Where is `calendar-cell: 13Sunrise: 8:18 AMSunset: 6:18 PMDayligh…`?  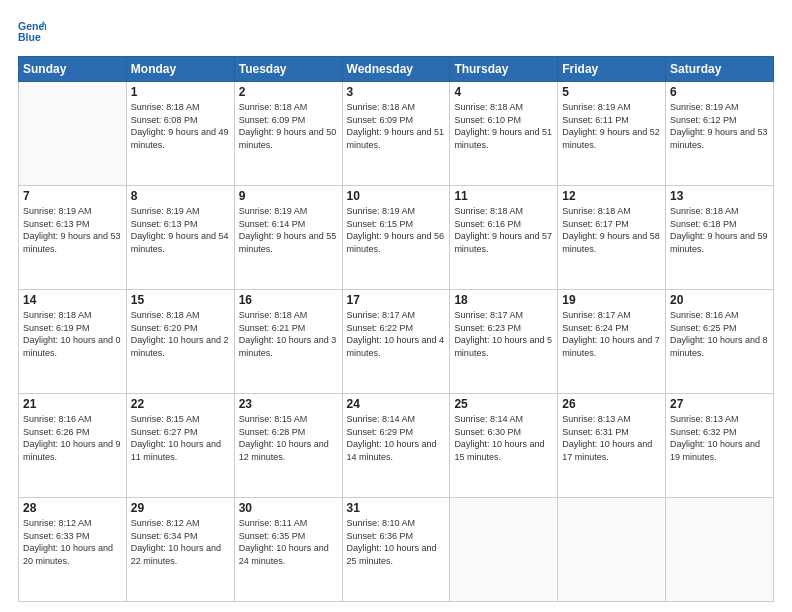 calendar-cell: 13Sunrise: 8:18 AMSunset: 6:18 PMDayligh… is located at coordinates (720, 238).